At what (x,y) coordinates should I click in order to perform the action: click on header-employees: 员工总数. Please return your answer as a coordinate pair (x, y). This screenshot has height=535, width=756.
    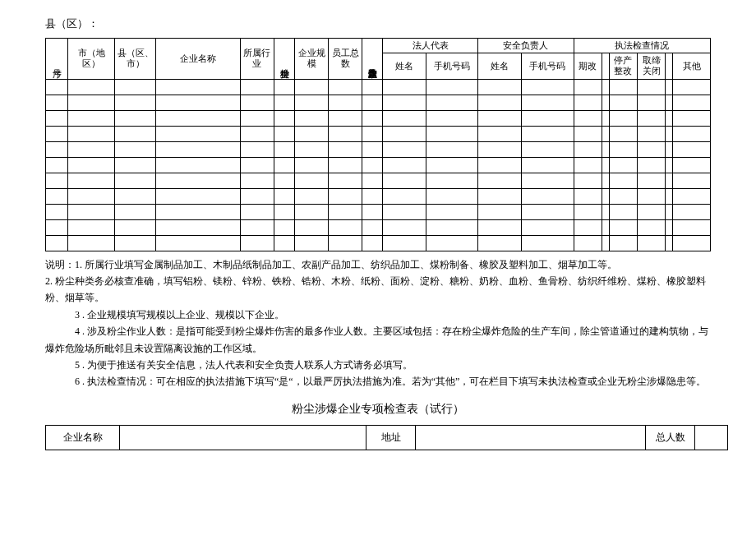
    Looking at the image, I should click on (345, 59).